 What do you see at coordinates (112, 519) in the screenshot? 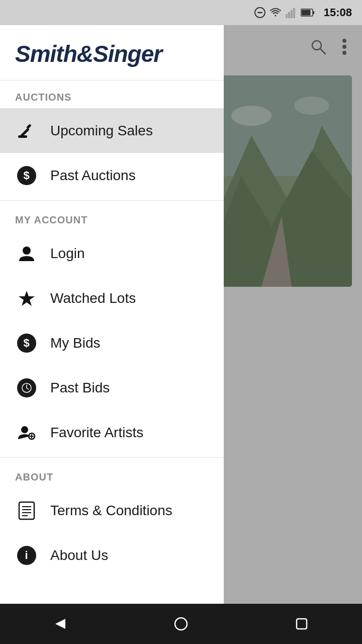
I see `about-section: ABOUT Terms & Conditions i About Us` at bounding box center [112, 519].